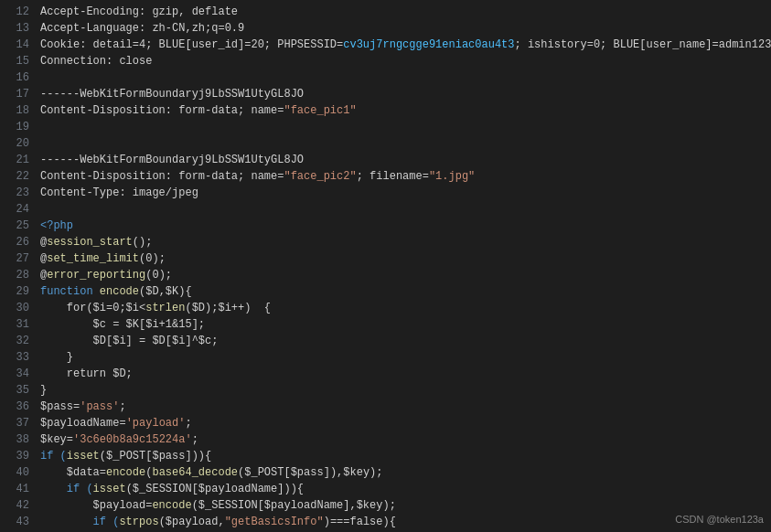  I want to click on token: php, so click(63, 226).